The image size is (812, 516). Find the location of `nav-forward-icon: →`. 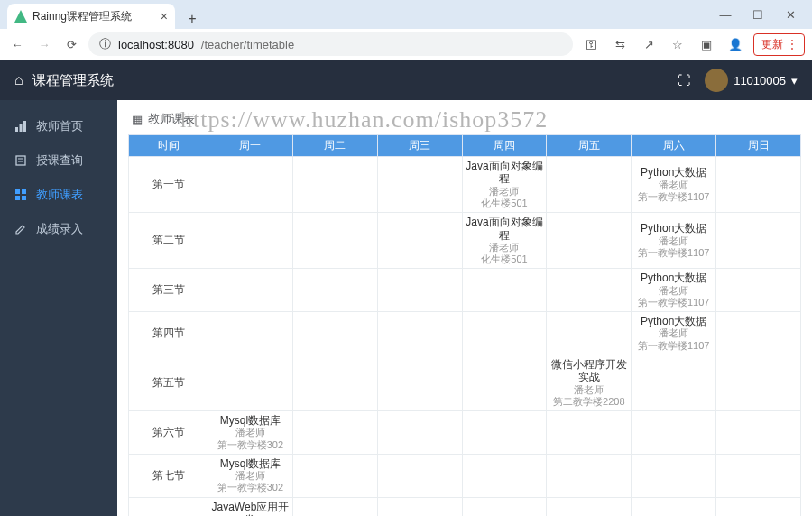

nav-forward-icon: → is located at coordinates (44, 44).